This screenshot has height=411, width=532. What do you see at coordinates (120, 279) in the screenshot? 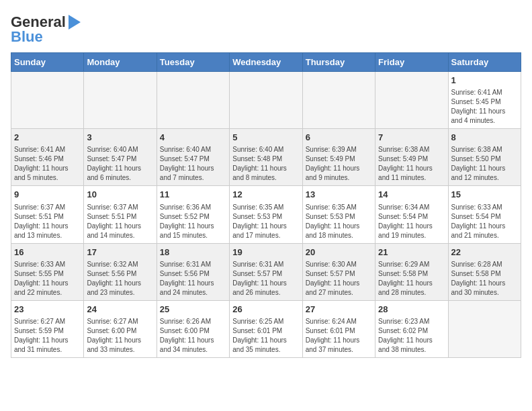
I see `day-info: Sunrise: 6:32 AM Sunset: 5:56 PM Dayligh…` at bounding box center [120, 279].